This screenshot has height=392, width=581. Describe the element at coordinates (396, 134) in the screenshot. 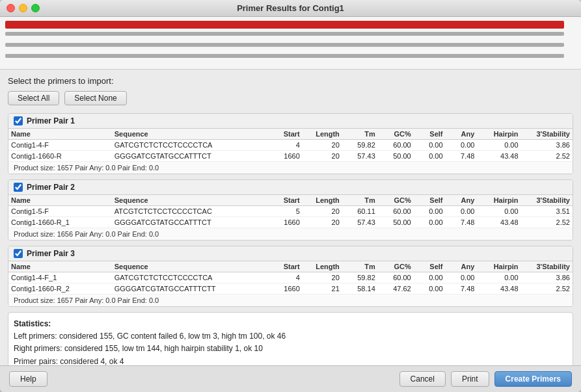

I see `th-gc: GC%` at that location.